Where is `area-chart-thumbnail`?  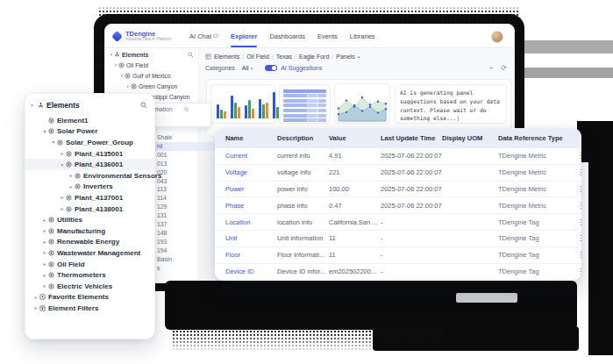
area-chart-thumbnail is located at coordinates (362, 103).